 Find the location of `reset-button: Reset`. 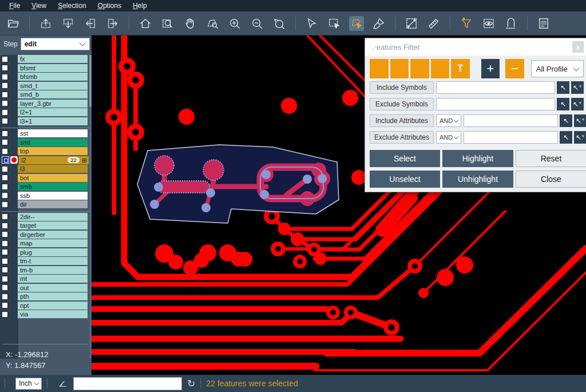

reset-button: Reset is located at coordinates (551, 159).